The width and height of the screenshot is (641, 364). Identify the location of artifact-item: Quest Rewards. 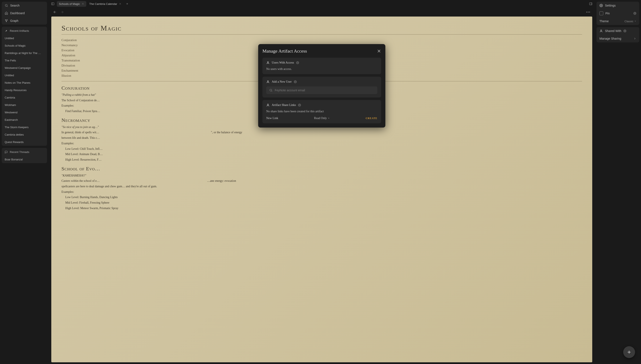
(25, 142).